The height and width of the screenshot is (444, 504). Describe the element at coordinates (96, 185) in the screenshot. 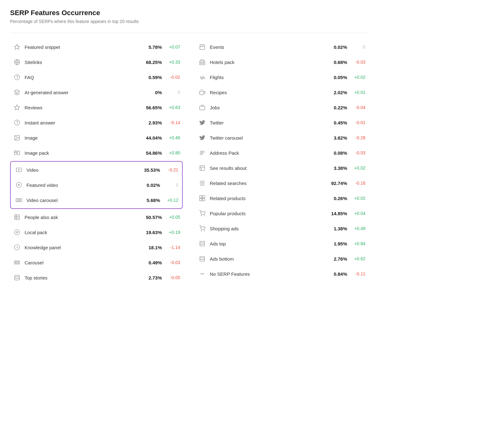

I see `feature-row-featured-video: Featured video0.02%0` at that location.